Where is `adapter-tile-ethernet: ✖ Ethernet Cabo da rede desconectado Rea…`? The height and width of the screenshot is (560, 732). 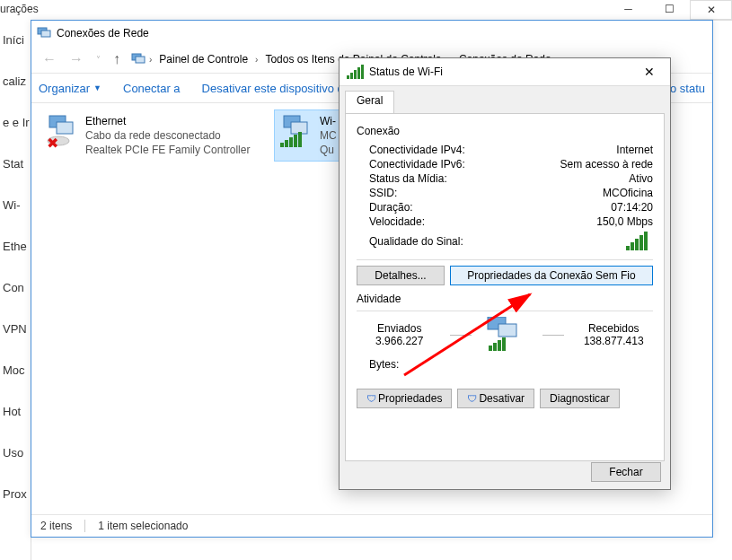 adapter-tile-ethernet: ✖ Ethernet Cabo da rede desconectado Rea… is located at coordinates (154, 136).